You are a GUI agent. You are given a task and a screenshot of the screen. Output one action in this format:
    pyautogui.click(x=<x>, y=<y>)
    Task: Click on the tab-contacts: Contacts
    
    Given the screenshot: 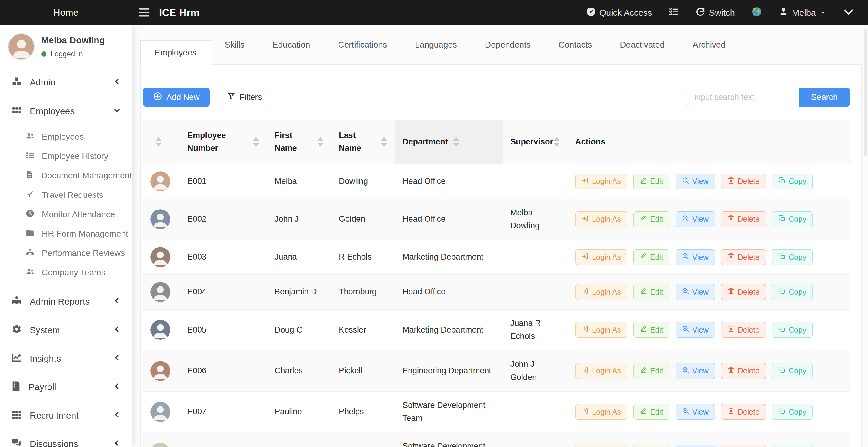 What is the action you would take?
    pyautogui.click(x=576, y=45)
    